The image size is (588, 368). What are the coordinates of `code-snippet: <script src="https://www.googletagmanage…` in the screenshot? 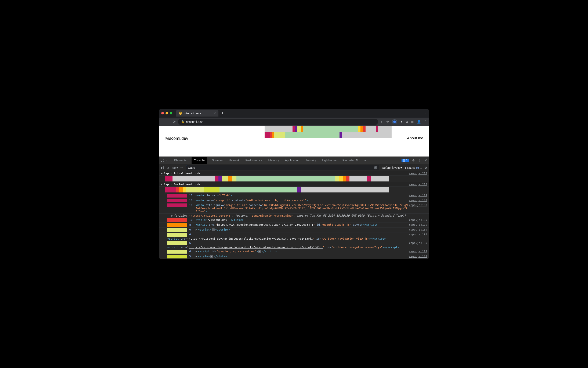 It's located at (302, 225).